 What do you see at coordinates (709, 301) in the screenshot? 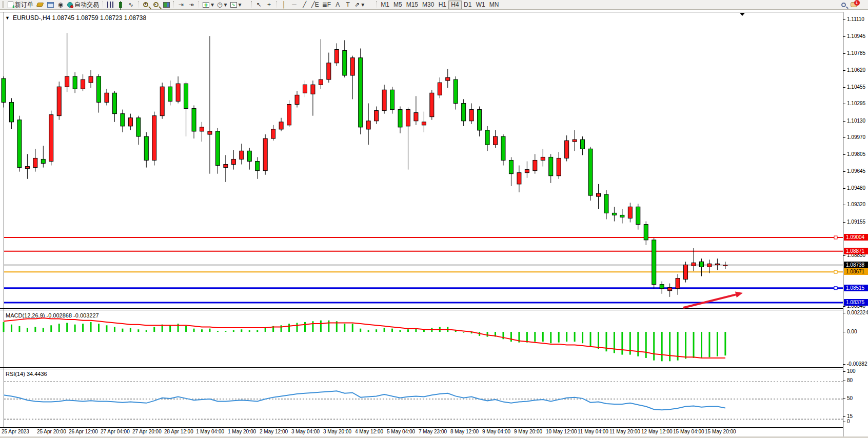
I see `annotation-arrow` at bounding box center [709, 301].